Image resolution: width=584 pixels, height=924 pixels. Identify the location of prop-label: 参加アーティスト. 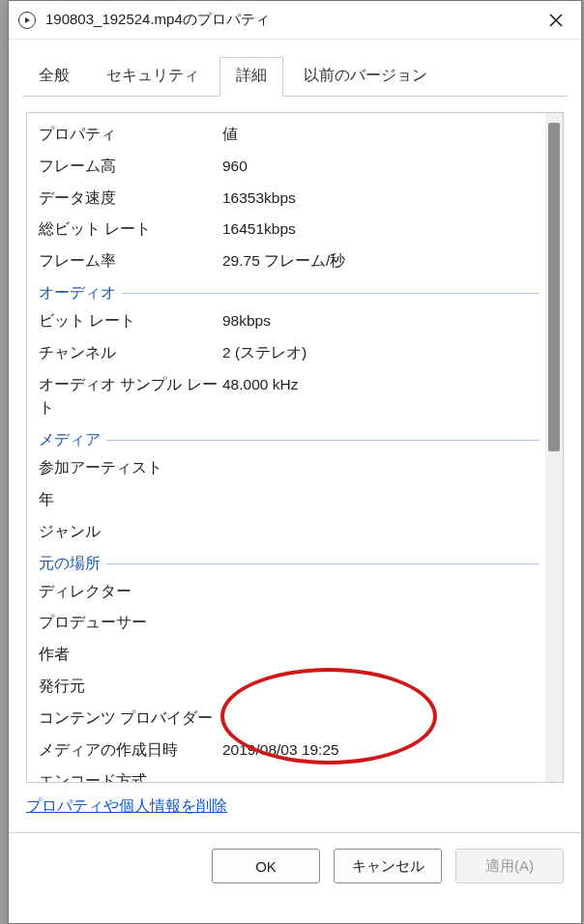
(131, 468).